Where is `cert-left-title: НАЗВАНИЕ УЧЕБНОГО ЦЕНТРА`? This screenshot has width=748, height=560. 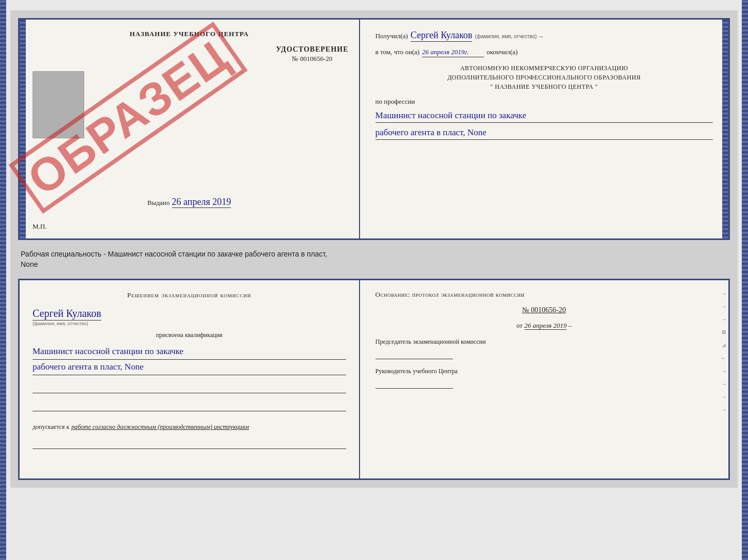
cert-left-title: НАЗВАНИЕ УЧЕБНОГО ЦЕНТРА is located at coordinates (189, 34).